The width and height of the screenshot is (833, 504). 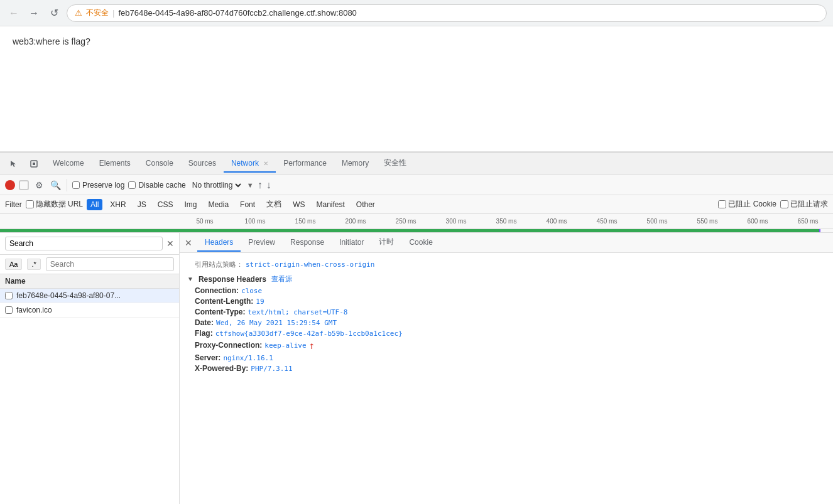 What do you see at coordinates (266, 163) in the screenshot?
I see `tab-network-close-icon: ✕` at bounding box center [266, 163].